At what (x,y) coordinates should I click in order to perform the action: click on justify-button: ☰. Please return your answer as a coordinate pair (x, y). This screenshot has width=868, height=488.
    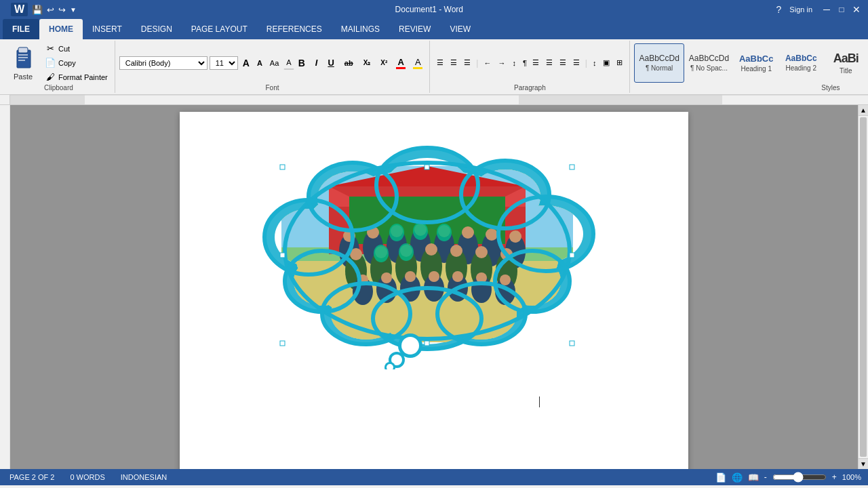
    Looking at the image, I should click on (576, 63).